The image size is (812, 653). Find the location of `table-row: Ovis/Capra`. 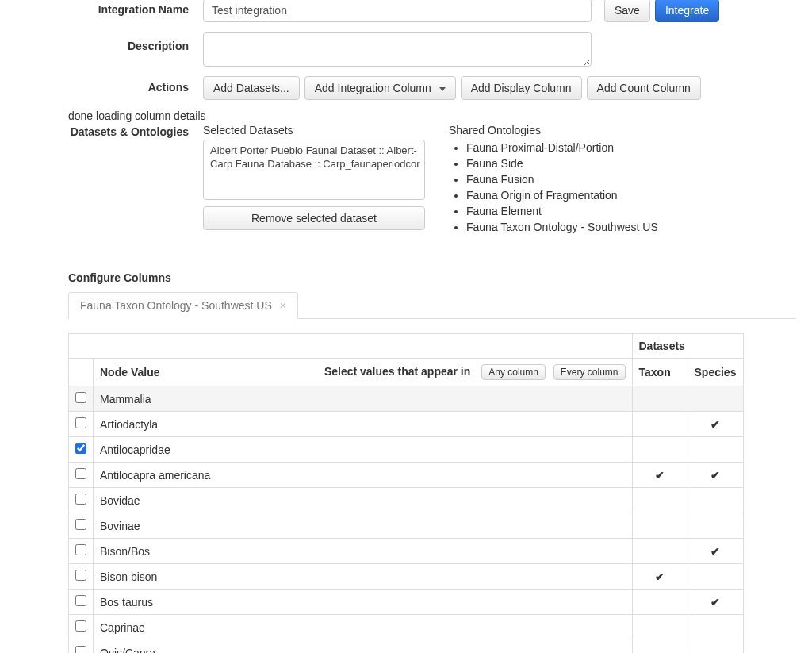

table-row: Ovis/Capra is located at coordinates (406, 647).